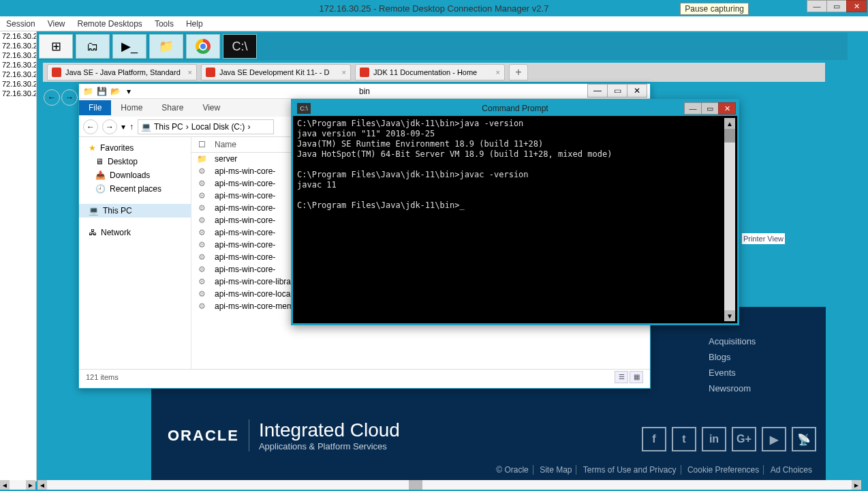  Describe the element at coordinates (117, 148) in the screenshot. I see `favorites-header: Favorites` at that location.